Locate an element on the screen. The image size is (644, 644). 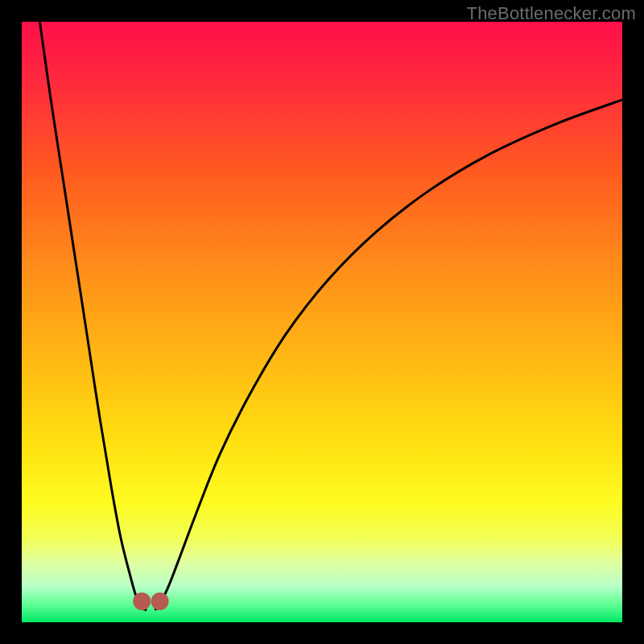
valley-marker-left is located at coordinates (142, 601).